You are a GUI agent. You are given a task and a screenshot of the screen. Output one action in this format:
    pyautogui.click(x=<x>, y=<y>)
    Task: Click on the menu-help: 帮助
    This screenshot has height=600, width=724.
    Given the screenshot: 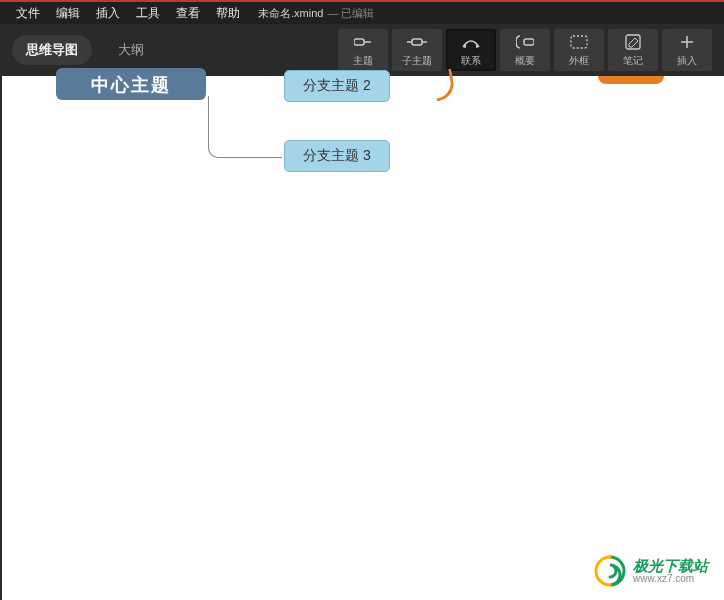 What is the action you would take?
    pyautogui.click(x=228, y=14)
    